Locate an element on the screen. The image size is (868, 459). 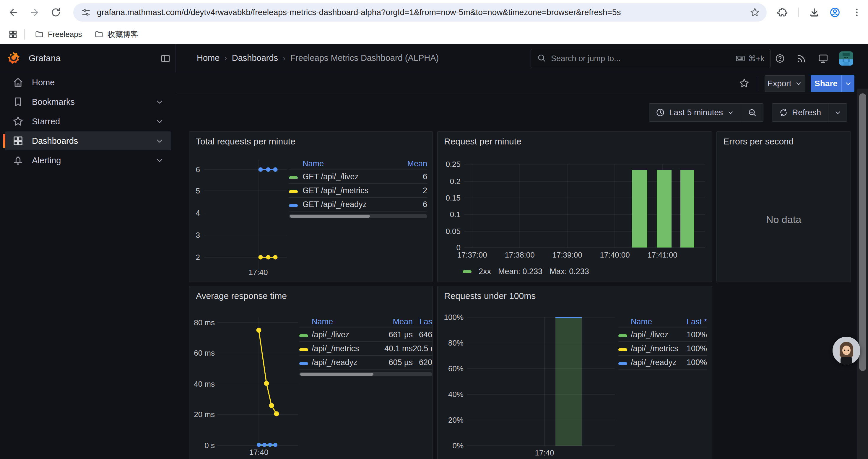
favorite-star-icon is located at coordinates (744, 84).